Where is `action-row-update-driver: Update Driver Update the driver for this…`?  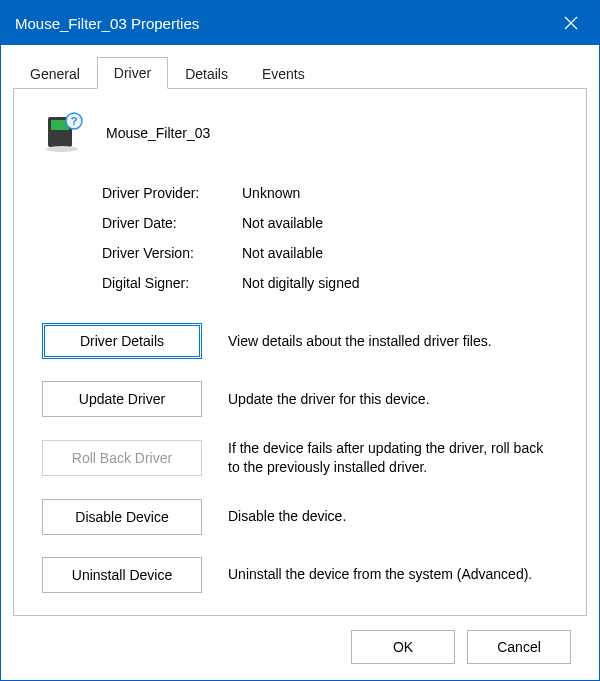
action-row-update-driver: Update Driver Update the driver for this… is located at coordinates (300, 399).